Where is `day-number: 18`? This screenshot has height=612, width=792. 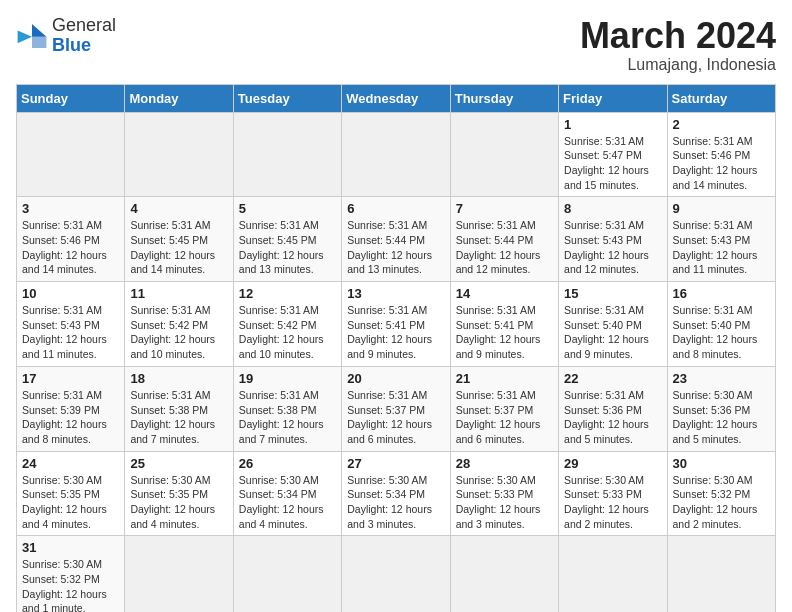 day-number: 18 is located at coordinates (178, 378).